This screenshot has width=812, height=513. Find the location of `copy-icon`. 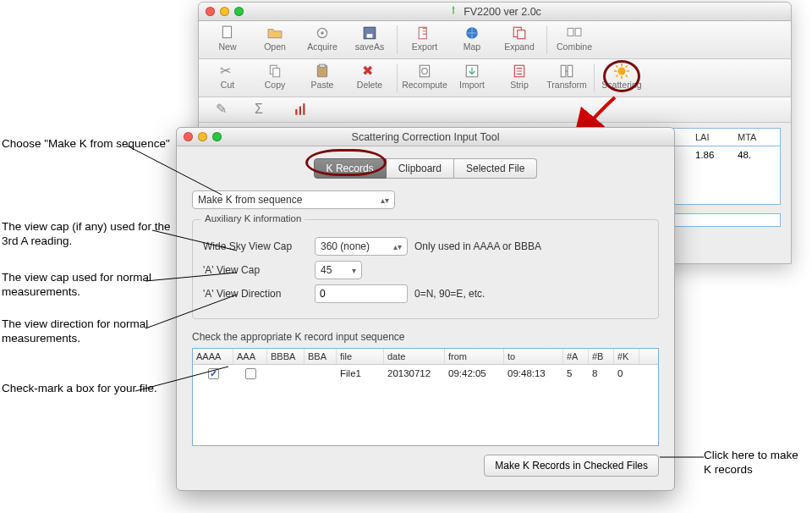

copy-icon is located at coordinates (275, 71).